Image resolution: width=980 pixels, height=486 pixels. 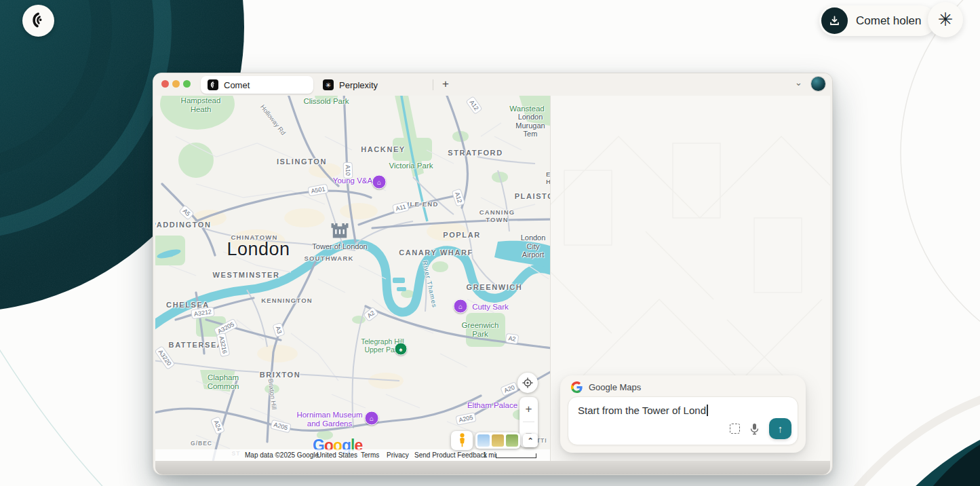 What do you see at coordinates (834, 20) in the screenshot?
I see `download-icon` at bounding box center [834, 20].